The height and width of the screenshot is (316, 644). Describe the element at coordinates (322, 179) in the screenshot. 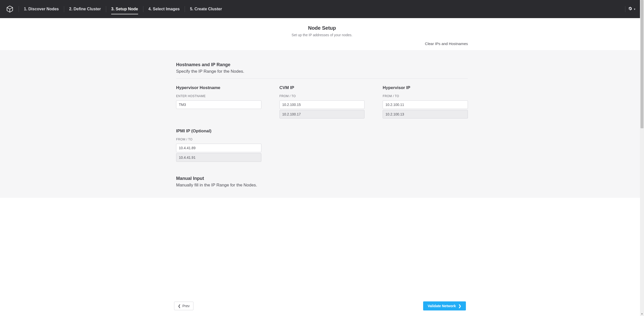

I see `section-title: Manual Input` at that location.